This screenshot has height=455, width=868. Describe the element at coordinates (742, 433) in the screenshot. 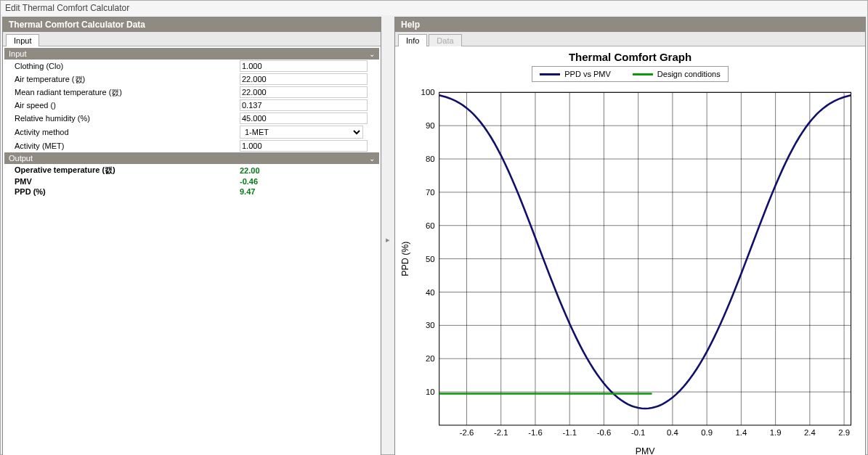

I see `svg-text: 1.4` at that location.